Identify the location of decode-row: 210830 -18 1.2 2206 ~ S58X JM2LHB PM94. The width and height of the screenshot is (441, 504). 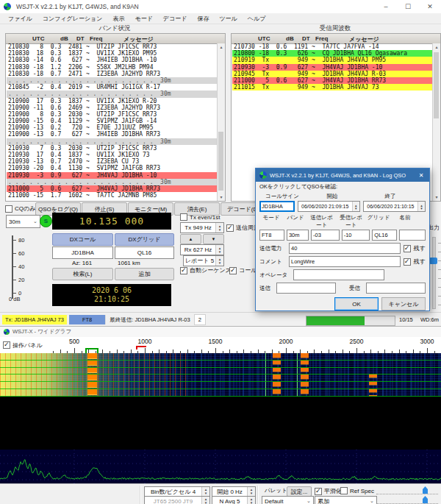
(112, 68).